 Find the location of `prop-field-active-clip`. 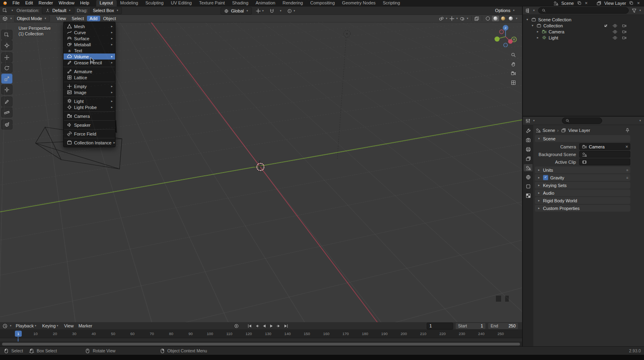

prop-field-active-clip is located at coordinates (605, 162).